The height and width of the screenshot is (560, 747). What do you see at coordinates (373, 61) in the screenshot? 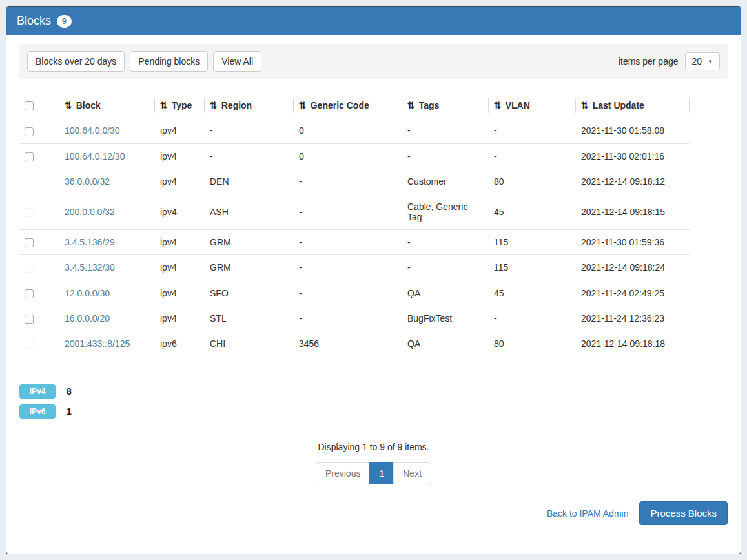
I see `toolbar: Blocks over 20 days Pending blocks View …` at bounding box center [373, 61].